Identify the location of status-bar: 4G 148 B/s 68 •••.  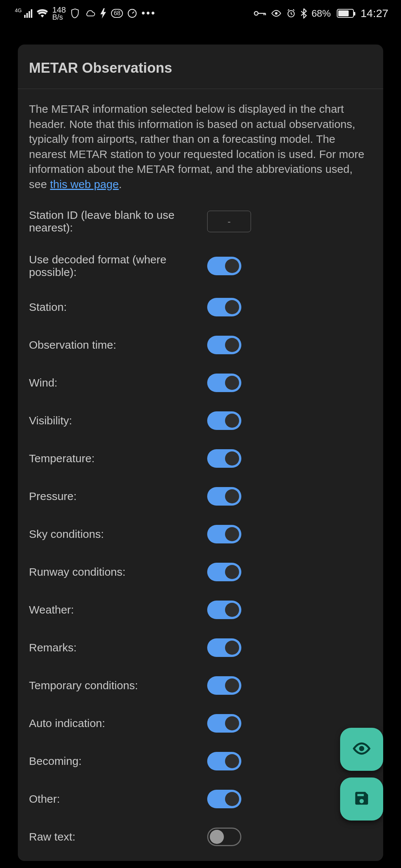
(200, 13).